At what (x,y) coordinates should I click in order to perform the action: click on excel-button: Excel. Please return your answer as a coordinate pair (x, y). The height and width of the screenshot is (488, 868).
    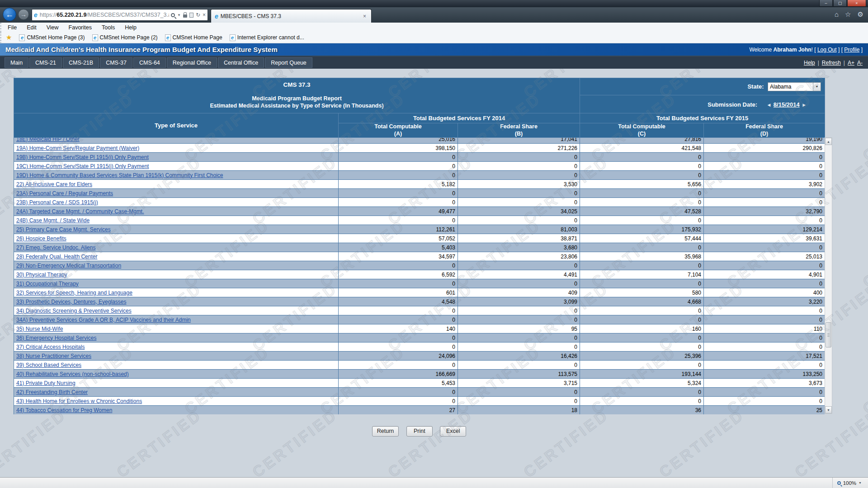
    Looking at the image, I should click on (453, 431).